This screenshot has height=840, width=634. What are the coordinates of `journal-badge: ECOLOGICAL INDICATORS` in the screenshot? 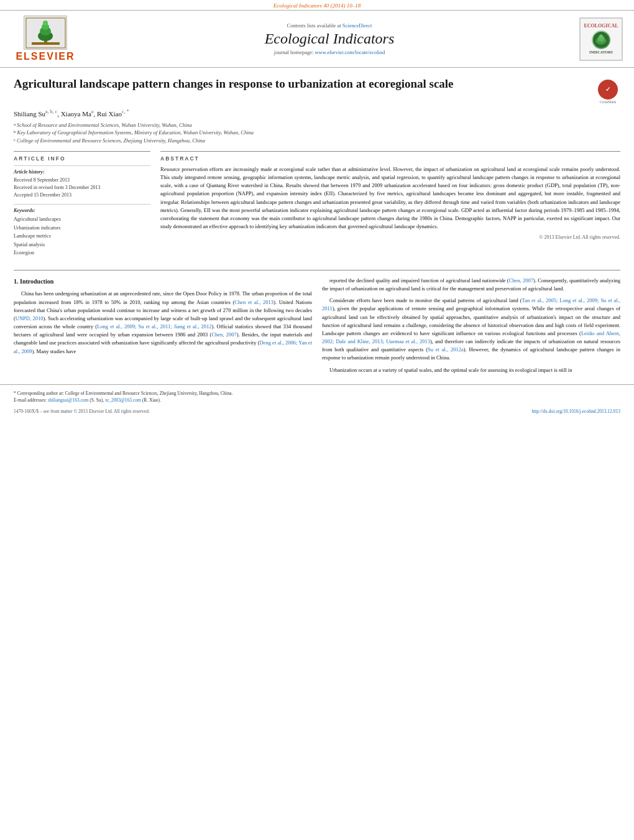 It's located at (601, 39).